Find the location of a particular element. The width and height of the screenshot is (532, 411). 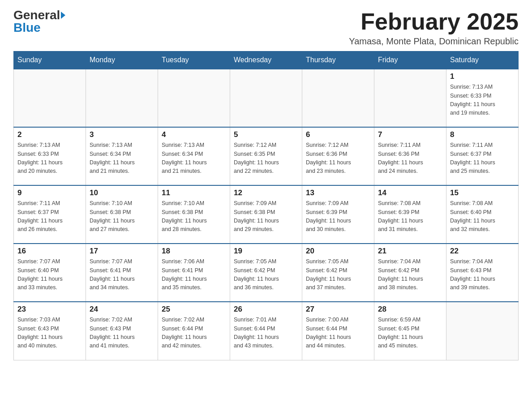

week-row-2: 2Sunrise: 7:13 AM Sunset: 6:33 PM Daylig… is located at coordinates (266, 156).